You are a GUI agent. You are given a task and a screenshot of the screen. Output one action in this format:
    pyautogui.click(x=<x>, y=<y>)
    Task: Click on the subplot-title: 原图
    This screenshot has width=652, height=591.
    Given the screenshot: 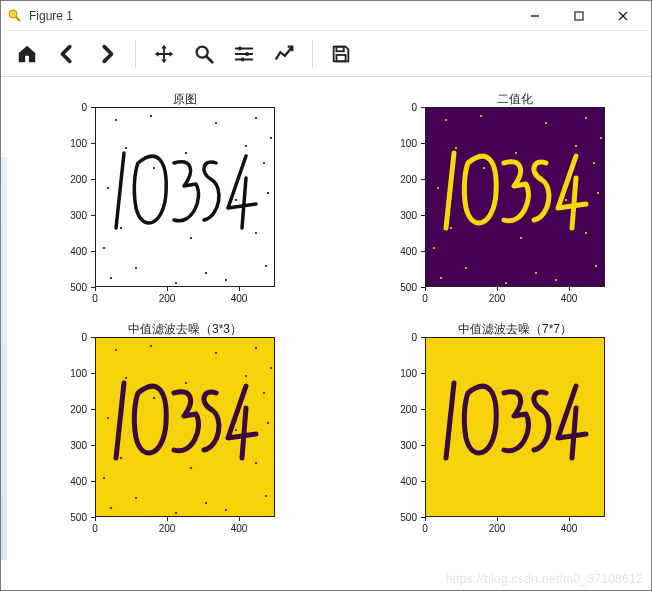 What is the action you would take?
    pyautogui.click(x=185, y=100)
    